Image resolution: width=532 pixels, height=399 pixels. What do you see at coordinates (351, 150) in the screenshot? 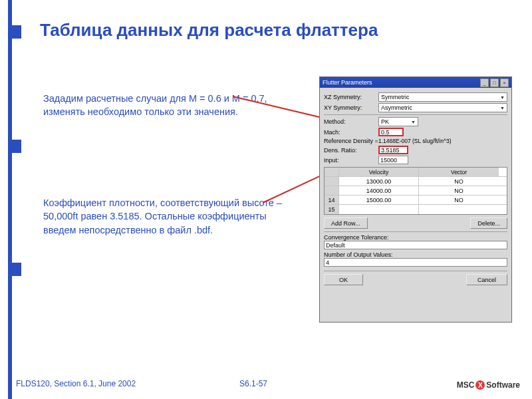
I see `densratio-label: Dens. Ratio:` at bounding box center [351, 150].